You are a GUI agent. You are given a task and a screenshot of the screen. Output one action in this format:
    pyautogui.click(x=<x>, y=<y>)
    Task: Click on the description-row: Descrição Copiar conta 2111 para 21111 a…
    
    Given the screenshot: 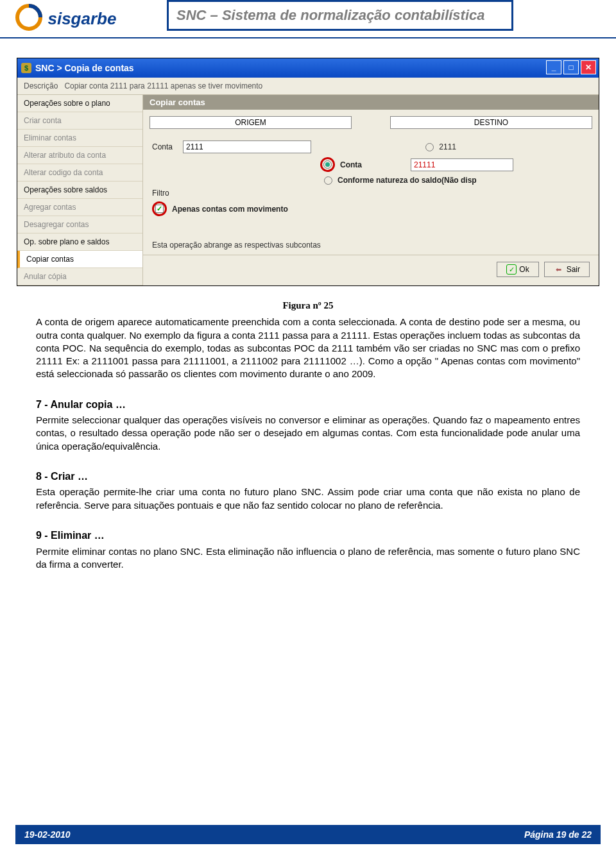 What is the action you would take?
    pyautogui.click(x=308, y=86)
    